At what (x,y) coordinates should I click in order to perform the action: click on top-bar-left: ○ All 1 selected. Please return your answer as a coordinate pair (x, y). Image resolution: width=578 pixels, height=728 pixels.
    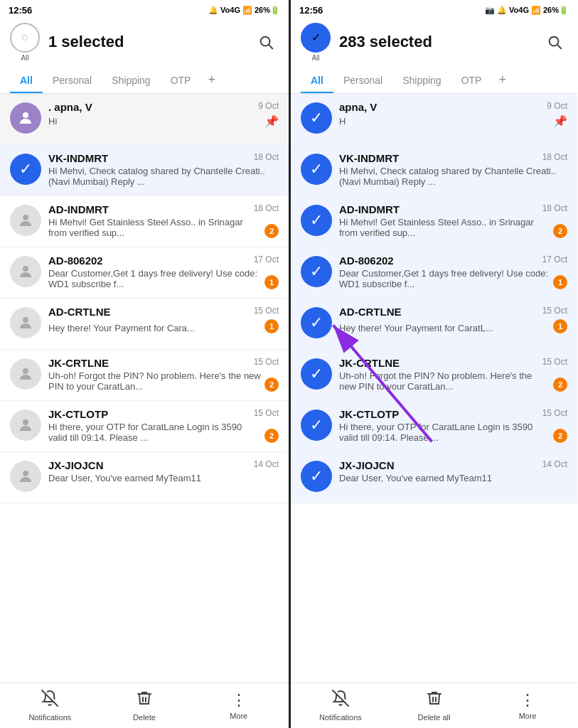
    Looking at the image, I should click on (144, 42).